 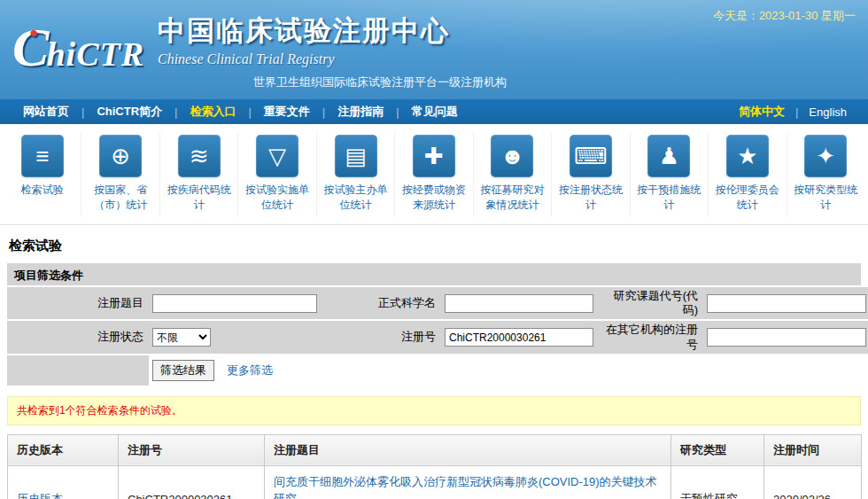 I want to click on column-header-history: 历史版本, so click(x=64, y=450).